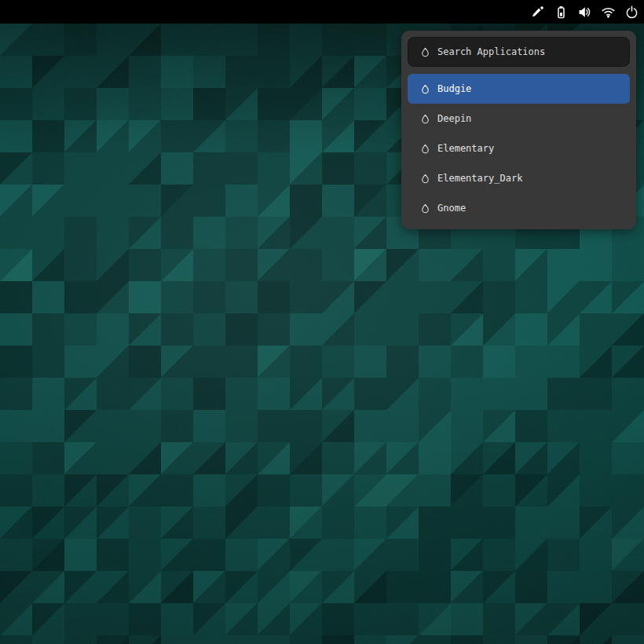  Describe the element at coordinates (466, 148) in the screenshot. I see `launcher-item-label: Elementary` at that location.